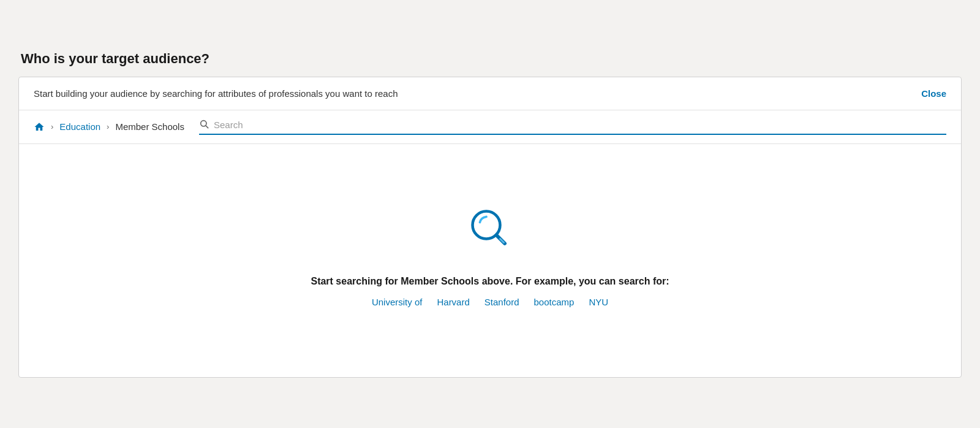 Image resolution: width=980 pixels, height=428 pixels. I want to click on search-wrapper, so click(573, 127).